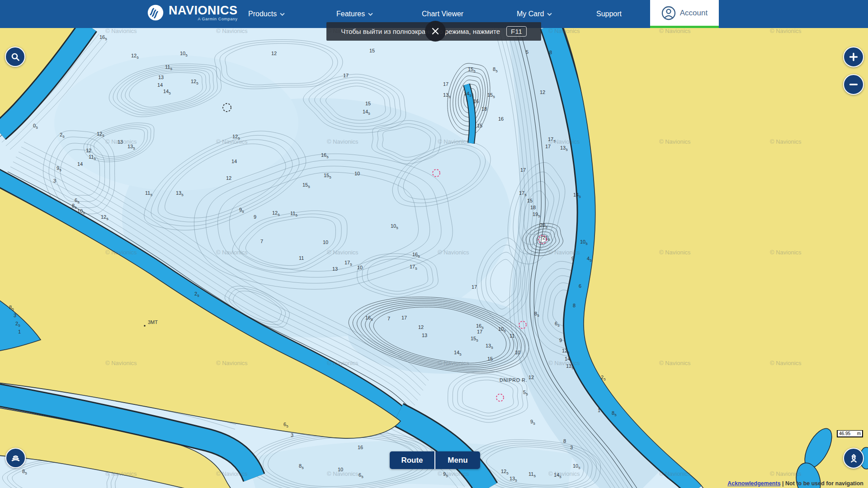  I want to click on plus-icon, so click(854, 57).